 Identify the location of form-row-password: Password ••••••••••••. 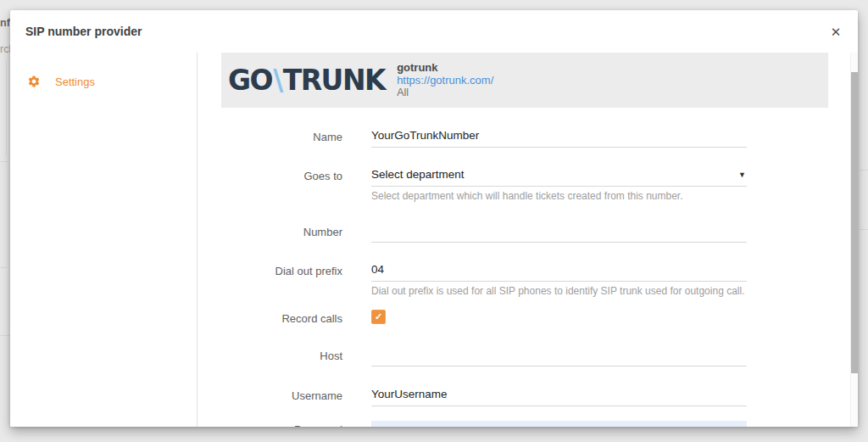
(472, 424).